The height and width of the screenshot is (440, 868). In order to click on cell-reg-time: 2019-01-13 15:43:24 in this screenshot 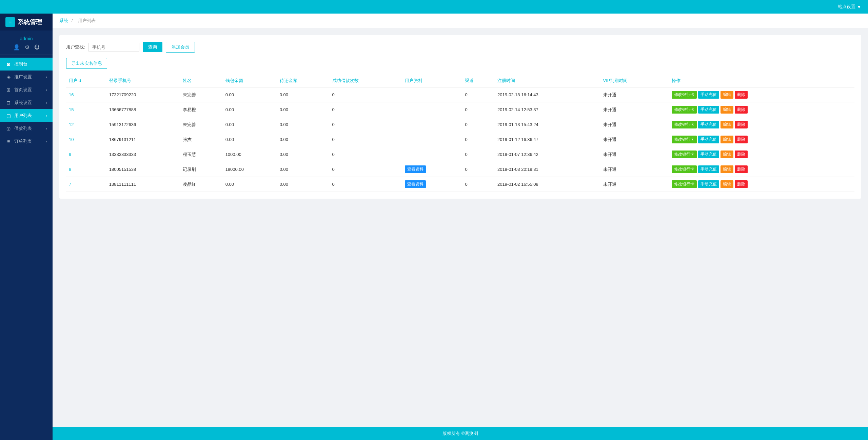, I will do `click(547, 125)`.